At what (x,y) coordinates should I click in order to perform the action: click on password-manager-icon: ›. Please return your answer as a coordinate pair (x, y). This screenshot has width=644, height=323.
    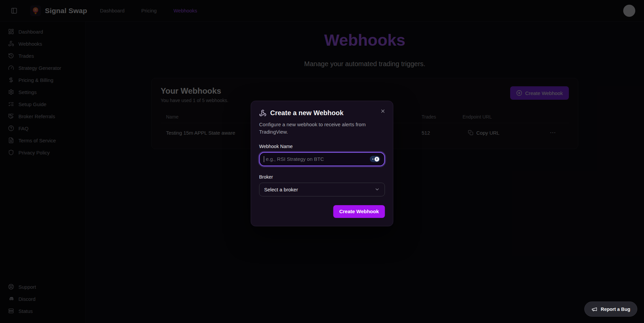
    Looking at the image, I should click on (375, 159).